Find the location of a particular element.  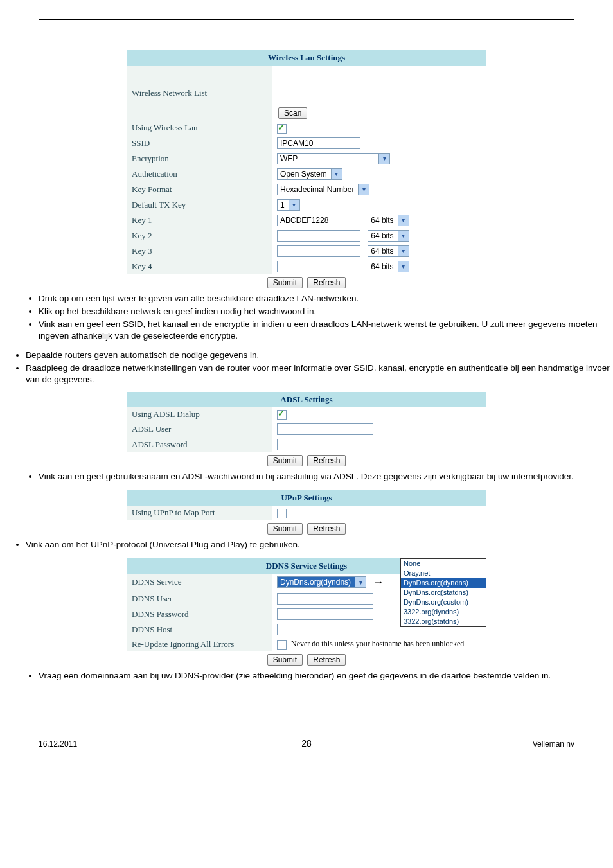

key3-bits-text: 64 bits is located at coordinates (382, 251).